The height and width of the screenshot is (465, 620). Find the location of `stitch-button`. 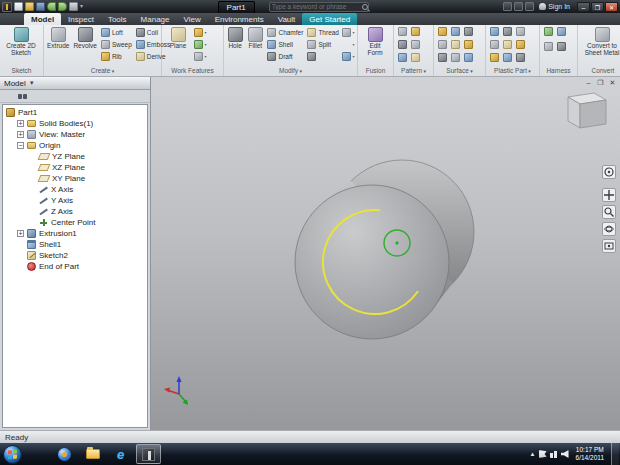

stitch-button is located at coordinates (442, 32).